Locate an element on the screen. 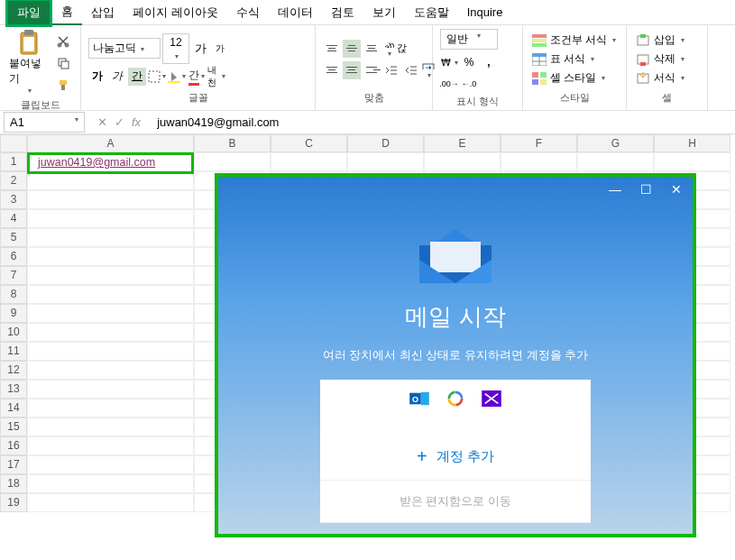 This screenshot has width=735, height=560. accounting-button: ₩▾ is located at coordinates (449, 62).